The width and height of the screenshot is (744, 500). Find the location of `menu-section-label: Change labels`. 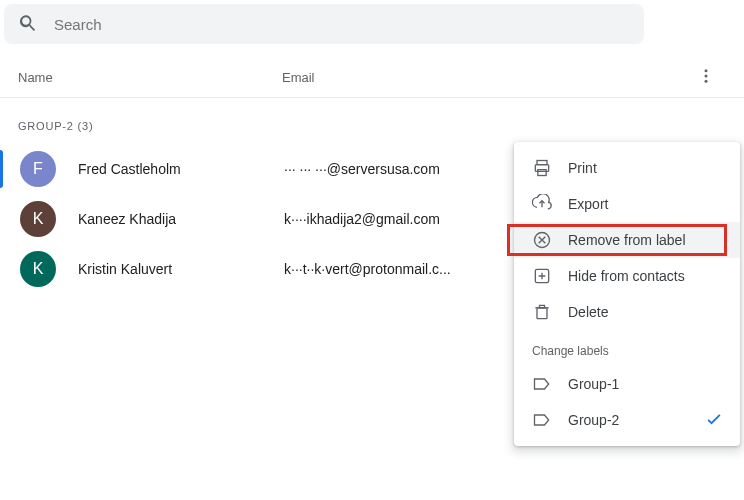

menu-section-label: Change labels is located at coordinates (627, 348).